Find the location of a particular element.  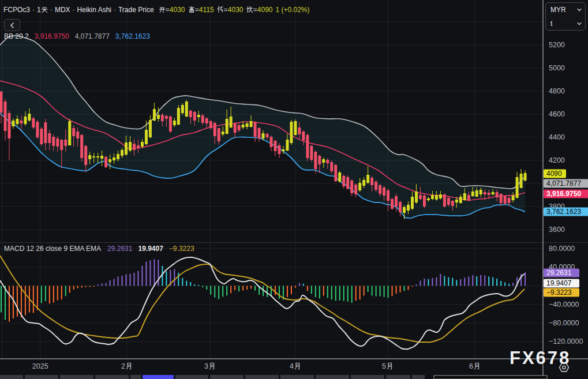

time-axis-label: 4 is located at coordinates (295, 366).